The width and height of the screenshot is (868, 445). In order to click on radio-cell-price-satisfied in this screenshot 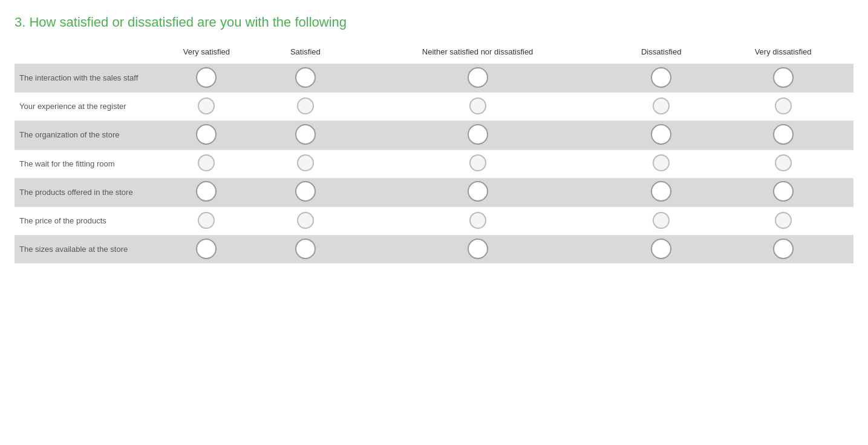, I will do `click(305, 220)`.